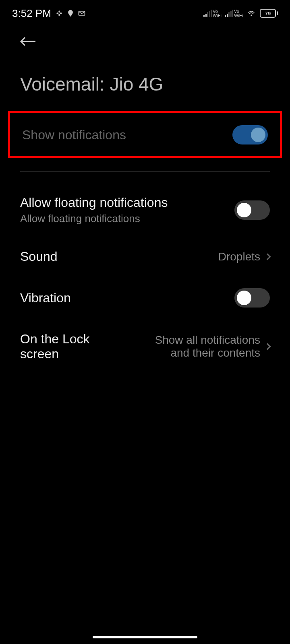 The image size is (290, 644). I want to click on vibration-label: Vibration, so click(46, 298).